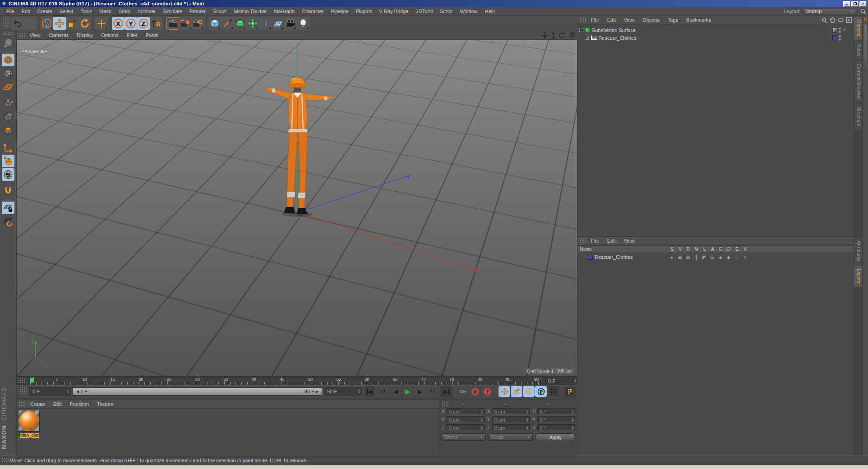 This screenshot has width=868, height=469. I want to click on add-cube-primitive-button, so click(215, 23).